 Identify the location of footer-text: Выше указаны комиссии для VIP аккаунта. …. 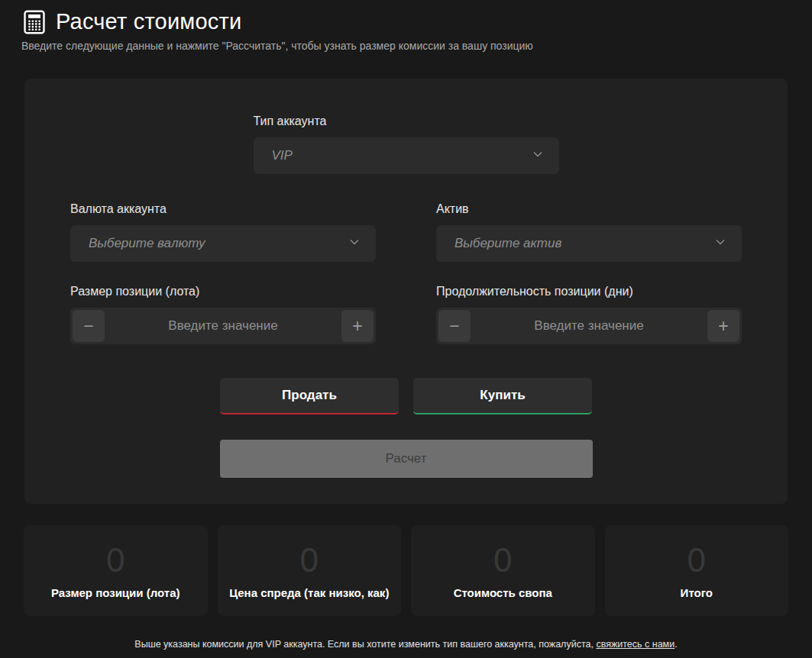
(365, 644).